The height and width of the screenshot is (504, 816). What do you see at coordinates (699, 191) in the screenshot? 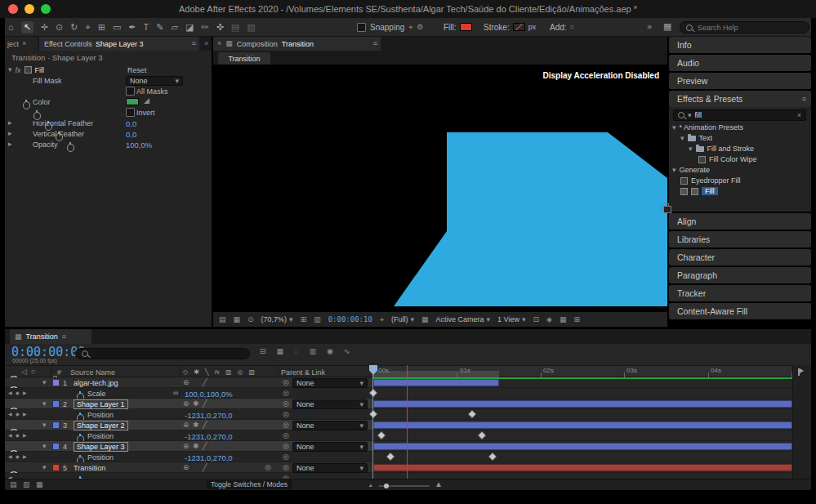
I see `tree-item-fill: Fill` at bounding box center [699, 191].